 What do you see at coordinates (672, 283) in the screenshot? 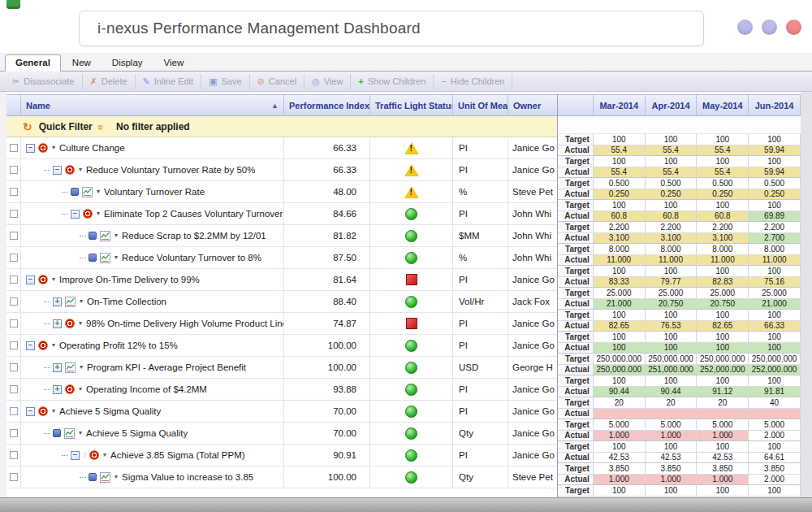
I see `actual-cell: 79.77` at bounding box center [672, 283].